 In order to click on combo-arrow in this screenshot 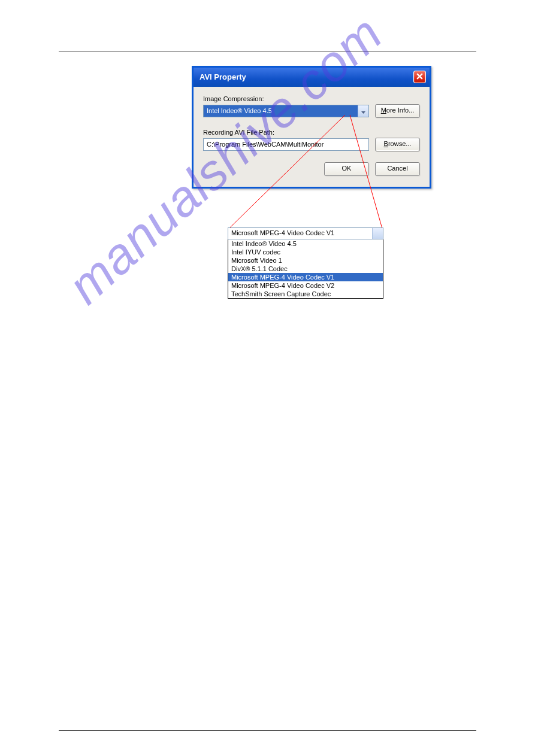, I will do `click(363, 111)`.